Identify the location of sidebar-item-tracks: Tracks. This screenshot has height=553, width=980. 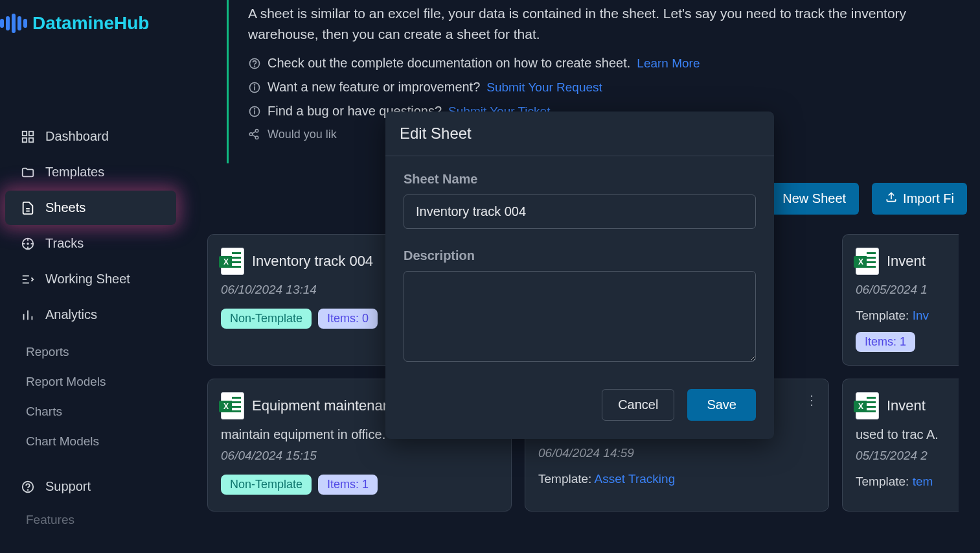
(91, 244).